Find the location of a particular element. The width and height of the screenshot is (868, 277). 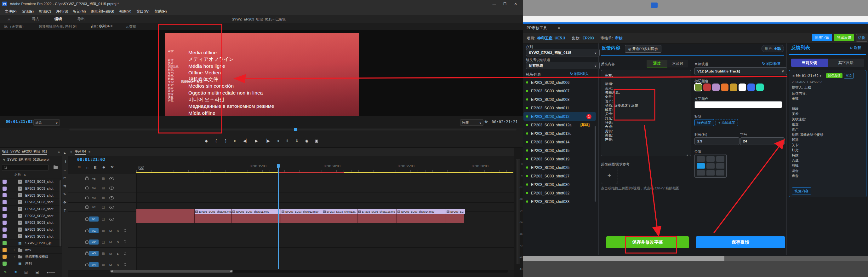

enable-pr-sync-button: ◎ 开启PR实时同步 is located at coordinates (643, 49).